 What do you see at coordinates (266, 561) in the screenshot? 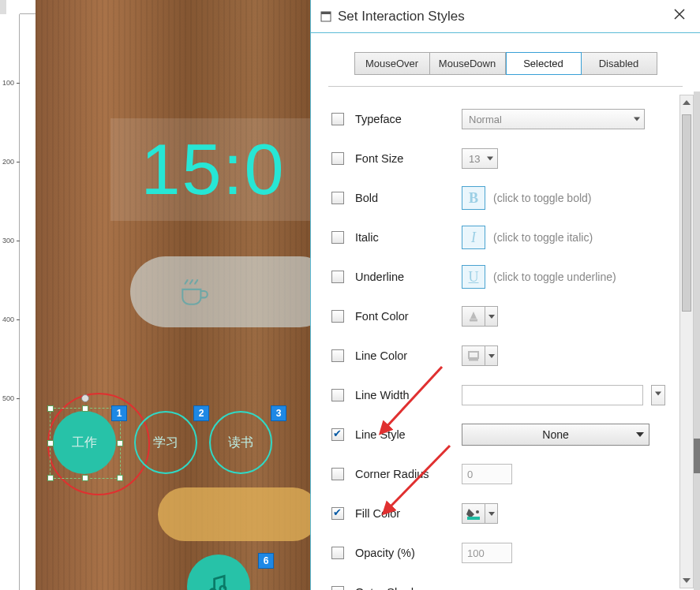
I see `footnote-badge: 6` at bounding box center [266, 561].